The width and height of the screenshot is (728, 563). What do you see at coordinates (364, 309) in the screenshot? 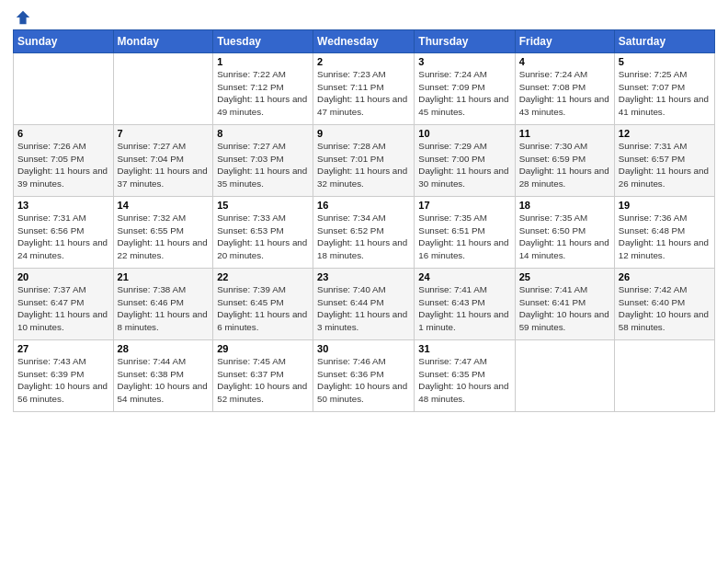
I see `day-info: Sunrise: 7:40 AM Sunset: 6:44 PM Dayligh…` at bounding box center [364, 309].